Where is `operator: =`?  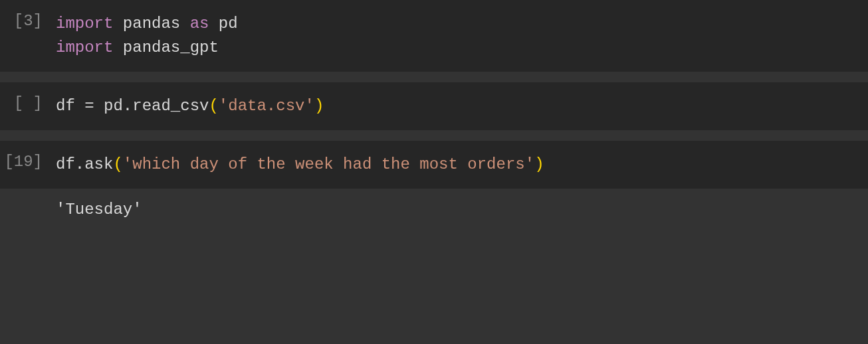 operator: = is located at coordinates (89, 106).